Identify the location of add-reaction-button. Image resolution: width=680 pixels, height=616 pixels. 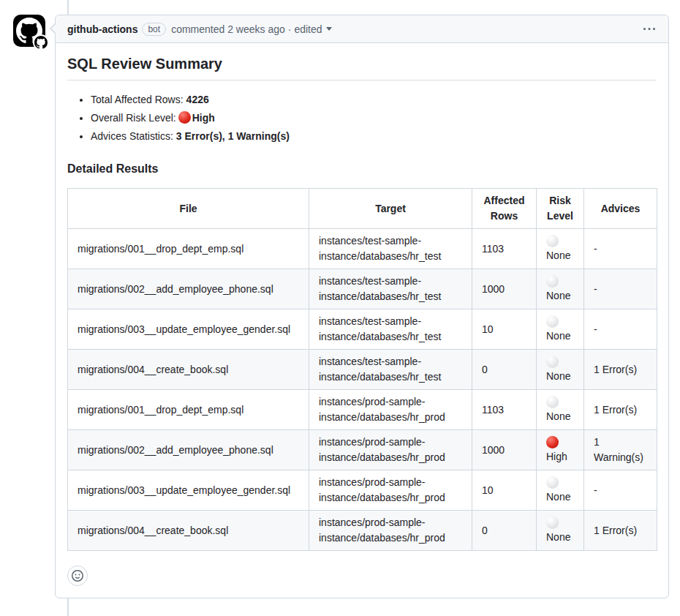
(78, 576).